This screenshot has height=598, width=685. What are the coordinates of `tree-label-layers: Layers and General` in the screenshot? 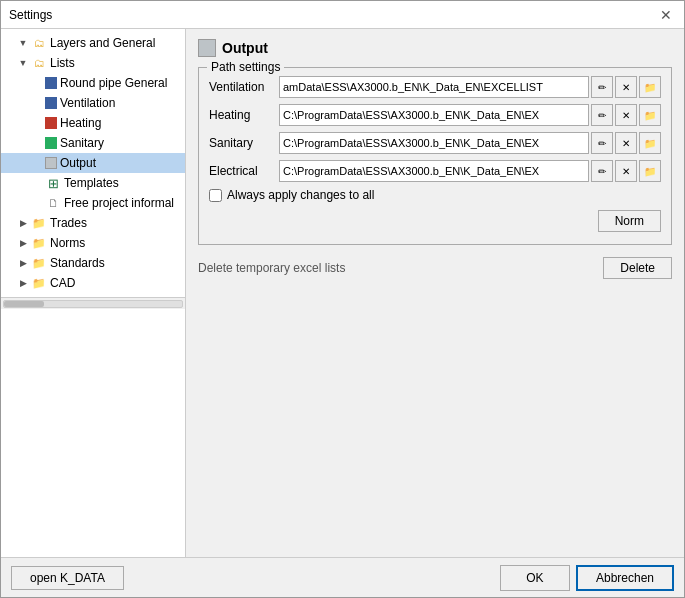 It's located at (102, 43).